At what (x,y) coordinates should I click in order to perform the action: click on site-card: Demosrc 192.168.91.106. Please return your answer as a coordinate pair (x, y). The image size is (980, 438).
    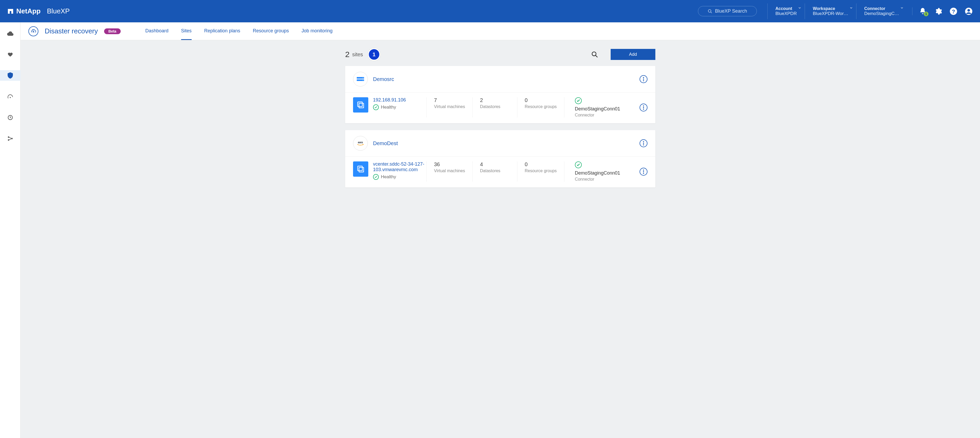
    Looking at the image, I should click on (500, 94).